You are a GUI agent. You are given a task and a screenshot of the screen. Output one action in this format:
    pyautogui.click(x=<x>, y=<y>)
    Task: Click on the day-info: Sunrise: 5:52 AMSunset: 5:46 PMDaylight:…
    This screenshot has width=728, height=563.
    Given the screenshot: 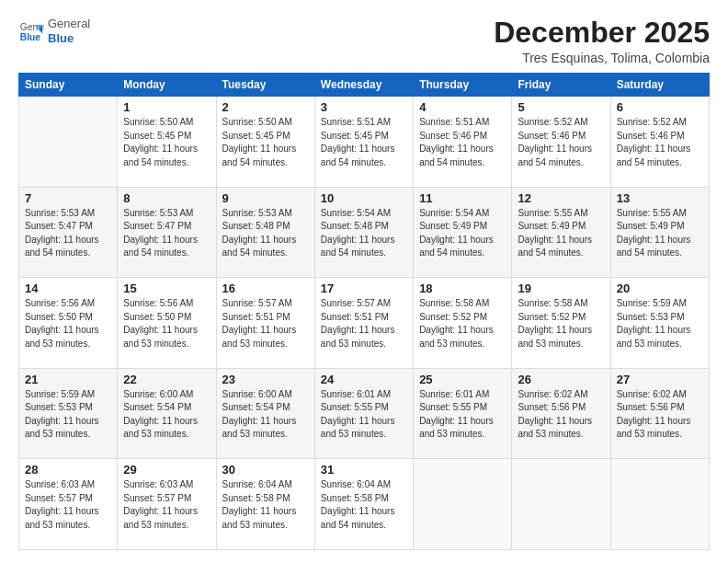 What is the action you would take?
    pyautogui.click(x=561, y=143)
    